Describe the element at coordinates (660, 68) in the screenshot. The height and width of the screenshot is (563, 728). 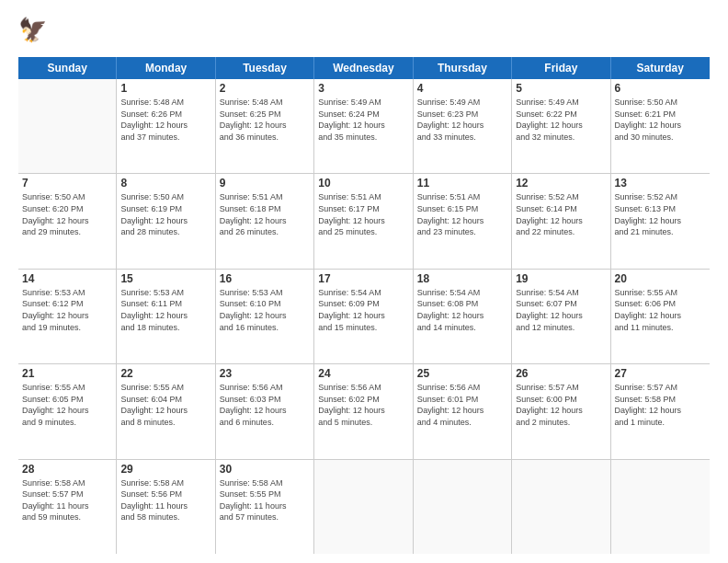
I see `header-day-saturday: Saturday` at that location.